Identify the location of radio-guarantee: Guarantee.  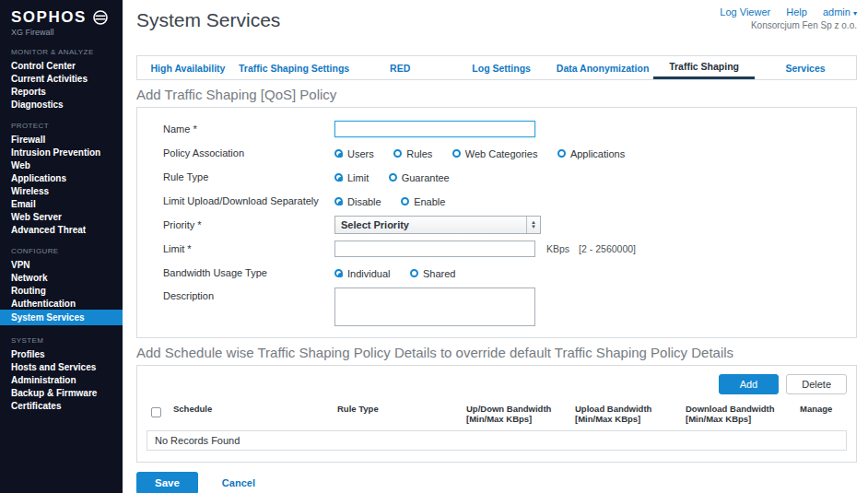
(419, 178).